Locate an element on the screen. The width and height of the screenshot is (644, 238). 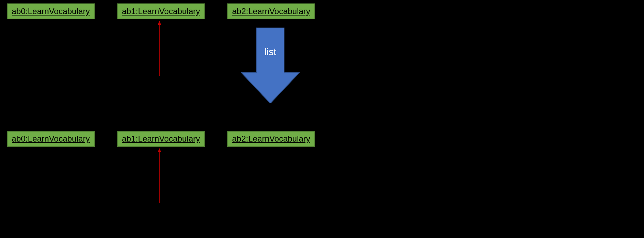
node-top-1: ab1:LearnVocabulary is located at coordinates (161, 11).